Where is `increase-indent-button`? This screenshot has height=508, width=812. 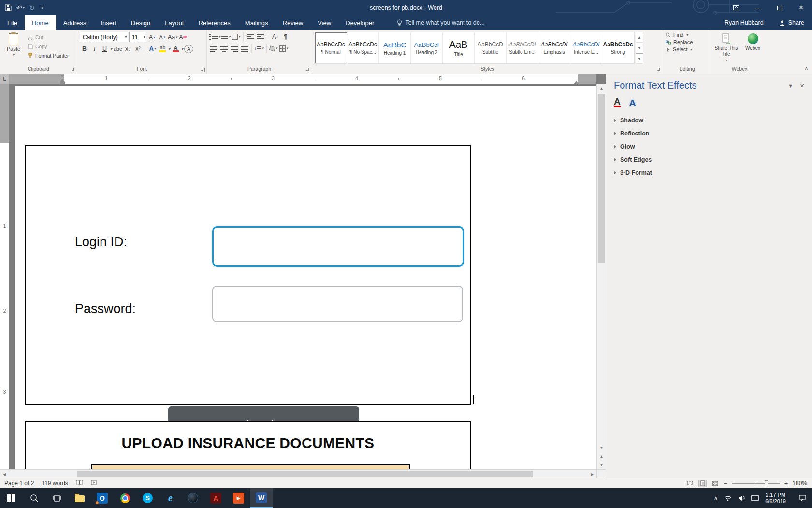
increase-indent-button is located at coordinates (261, 37).